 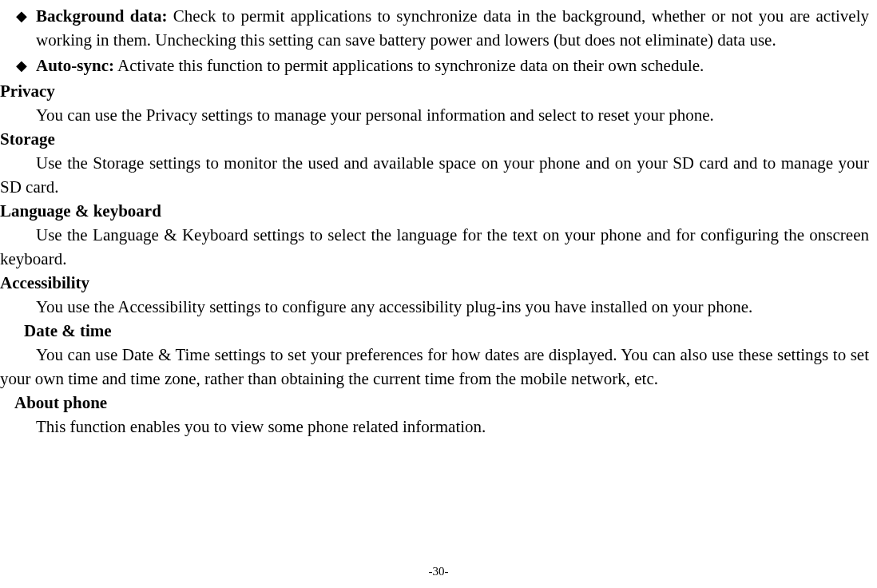 What do you see at coordinates (435, 211) in the screenshot?
I see `section-heading-language: Language & keyboard` at bounding box center [435, 211].